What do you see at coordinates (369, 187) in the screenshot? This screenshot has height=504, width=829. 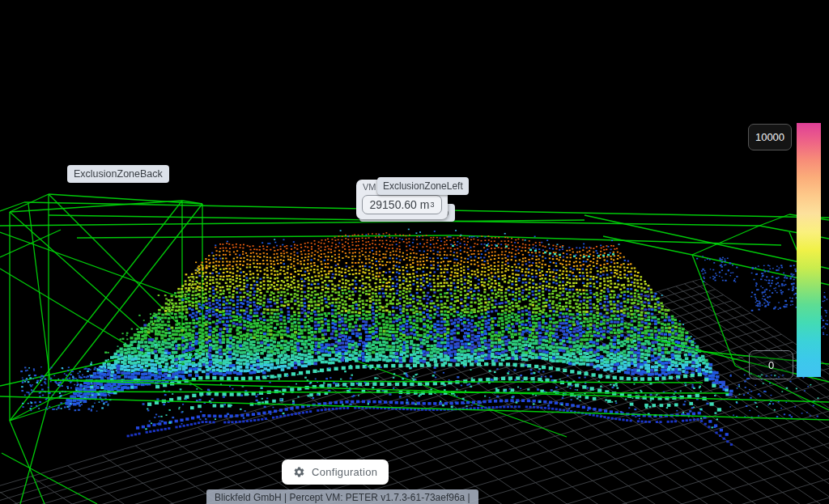 I see `vm-panel-title: VM` at bounding box center [369, 187].